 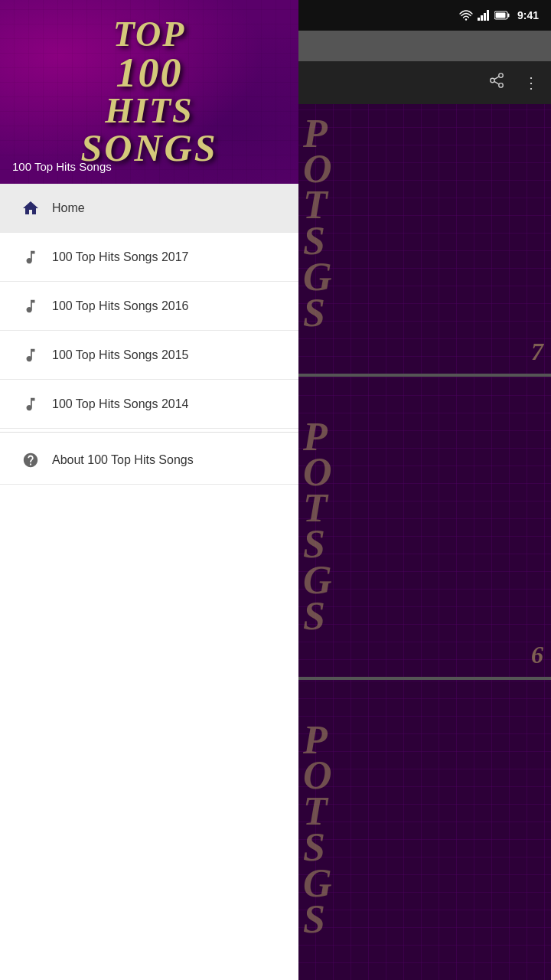 I want to click on music-note-icon-2014, so click(x=31, y=404).